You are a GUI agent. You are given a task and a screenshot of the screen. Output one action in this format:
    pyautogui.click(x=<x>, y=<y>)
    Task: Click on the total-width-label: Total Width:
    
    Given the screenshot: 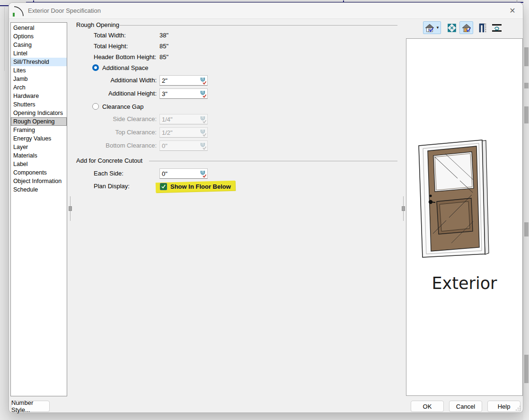 What is the action you would take?
    pyautogui.click(x=110, y=35)
    